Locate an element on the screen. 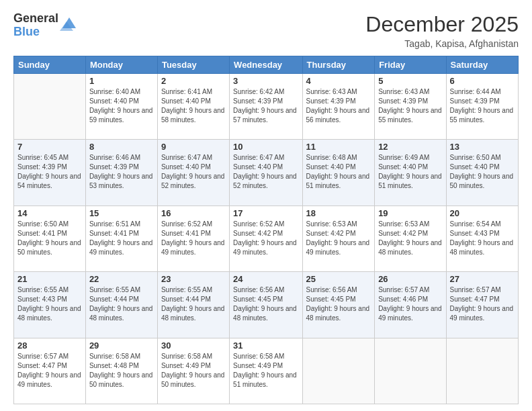 The height and width of the screenshot is (411, 532). day-number: 5 is located at coordinates (410, 81).